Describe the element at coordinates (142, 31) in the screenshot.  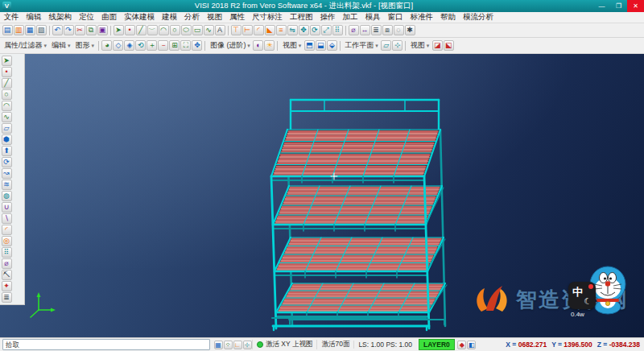
I see `line-icon: ╱` at that location.